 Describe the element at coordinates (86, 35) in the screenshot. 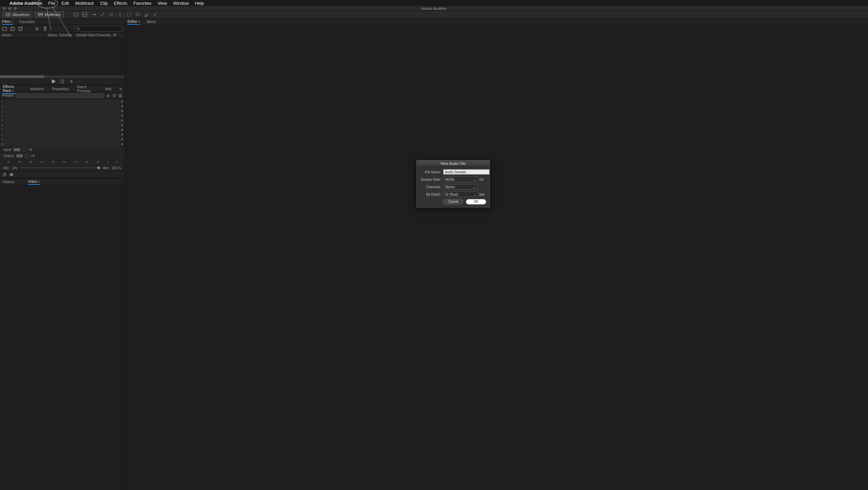

I see `col-samplerate: Sample Rate` at that location.